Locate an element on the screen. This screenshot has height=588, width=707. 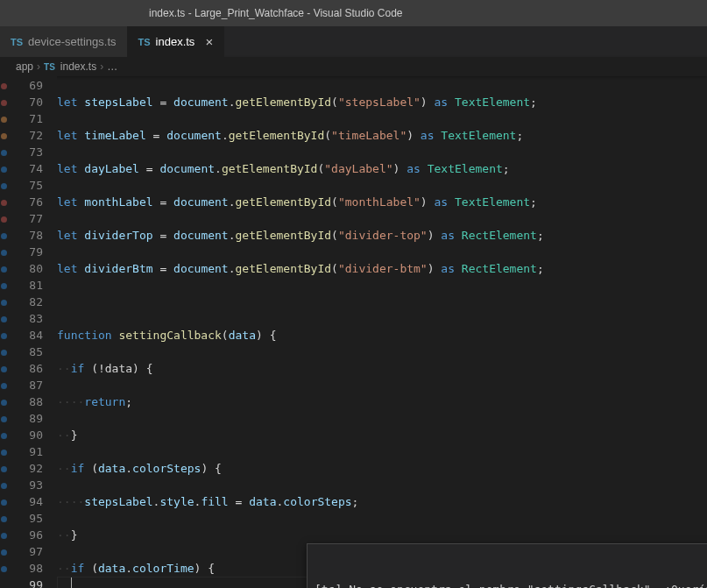
hover-message: [ts] No se encuentra el nombre "settings… is located at coordinates (511, 584).